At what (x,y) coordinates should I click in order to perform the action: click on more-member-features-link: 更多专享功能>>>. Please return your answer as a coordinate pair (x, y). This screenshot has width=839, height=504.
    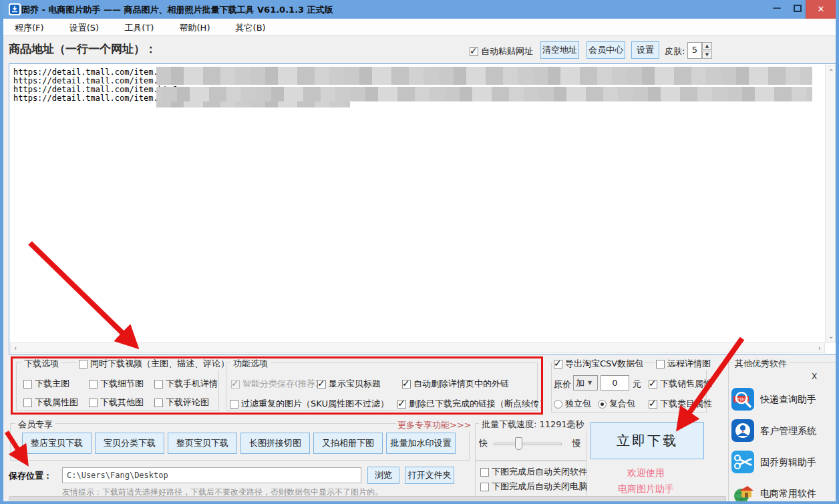
    Looking at the image, I should click on (434, 425).